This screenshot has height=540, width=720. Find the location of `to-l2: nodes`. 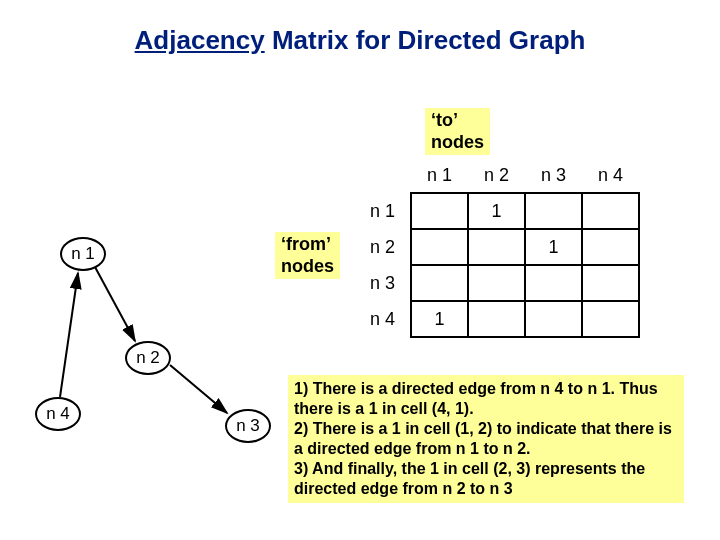

to-l2: nodes is located at coordinates (458, 142).